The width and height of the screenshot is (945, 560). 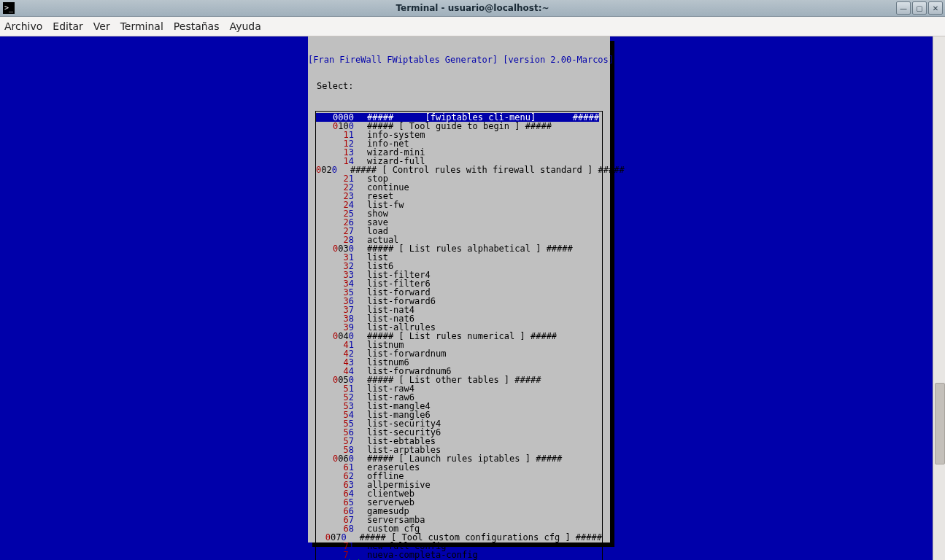 What do you see at coordinates (473, 26) in the screenshot?
I see `menubar: ArchivoEditarVerTerminalPestañasAyuda` at bounding box center [473, 26].